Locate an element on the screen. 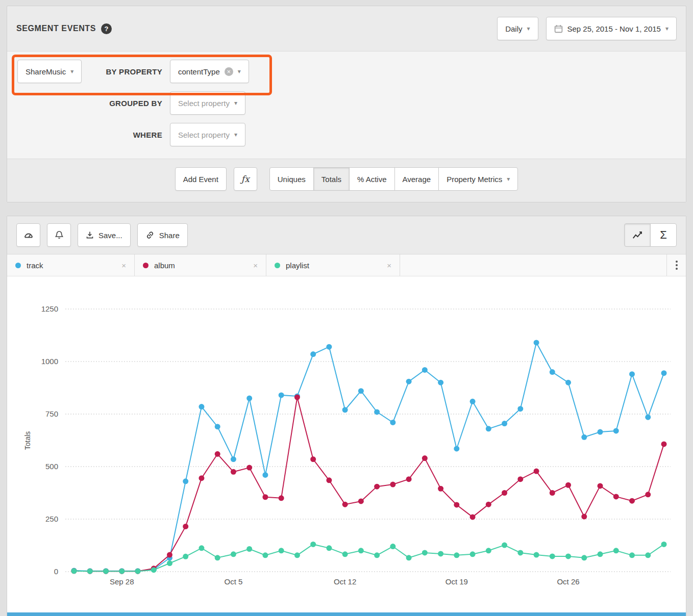 This screenshot has width=693, height=616. alert-button is located at coordinates (59, 235).